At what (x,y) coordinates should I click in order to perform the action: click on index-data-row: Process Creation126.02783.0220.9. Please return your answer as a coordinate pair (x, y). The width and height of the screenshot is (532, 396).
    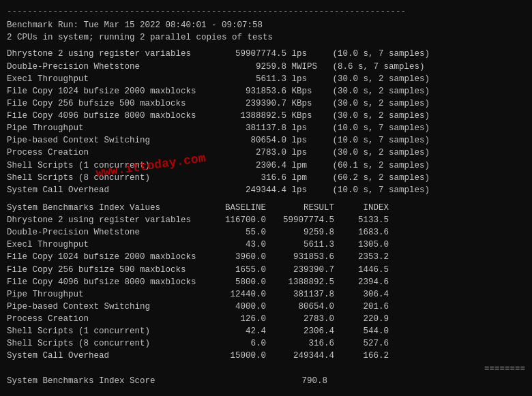
    Looking at the image, I should click on (266, 319).